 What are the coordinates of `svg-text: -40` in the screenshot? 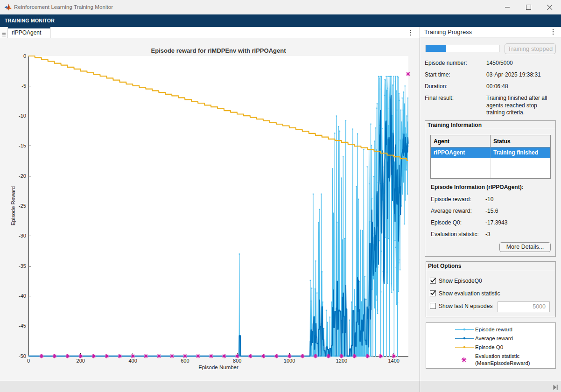 It's located at (22, 296).